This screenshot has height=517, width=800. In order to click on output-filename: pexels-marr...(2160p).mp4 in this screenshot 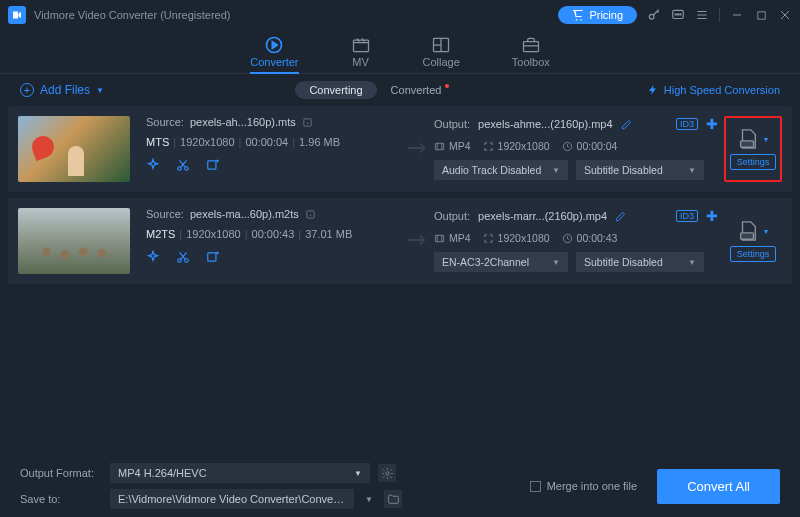, I will do `click(542, 216)`.